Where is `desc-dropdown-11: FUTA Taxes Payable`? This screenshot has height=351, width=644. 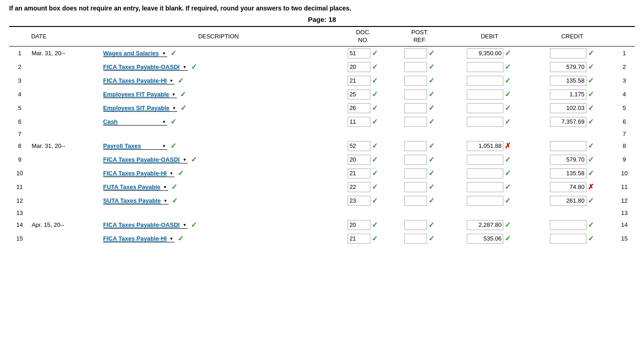 desc-dropdown-11: FUTA Taxes Payable is located at coordinates (136, 187).